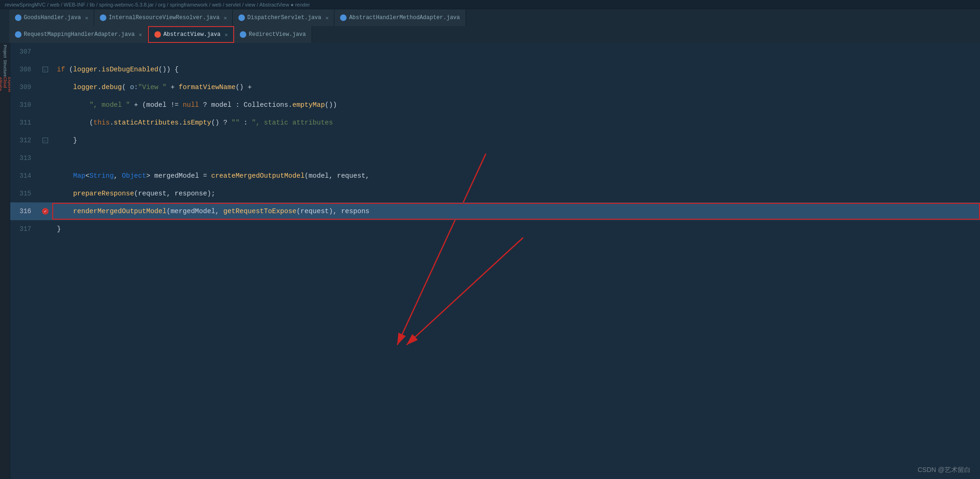 This screenshot has width=980, height=479. What do you see at coordinates (192, 35) in the screenshot?
I see `tab-label: AbstractView.java` at bounding box center [192, 35].